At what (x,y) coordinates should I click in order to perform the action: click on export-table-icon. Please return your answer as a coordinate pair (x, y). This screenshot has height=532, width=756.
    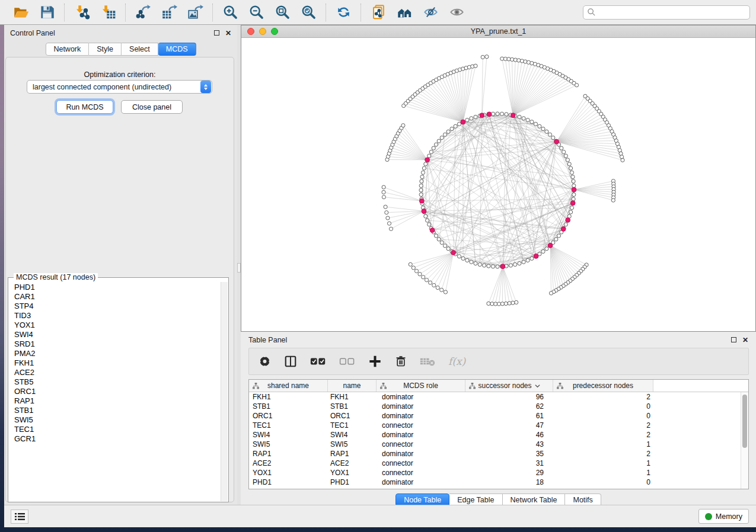
    Looking at the image, I should click on (169, 12).